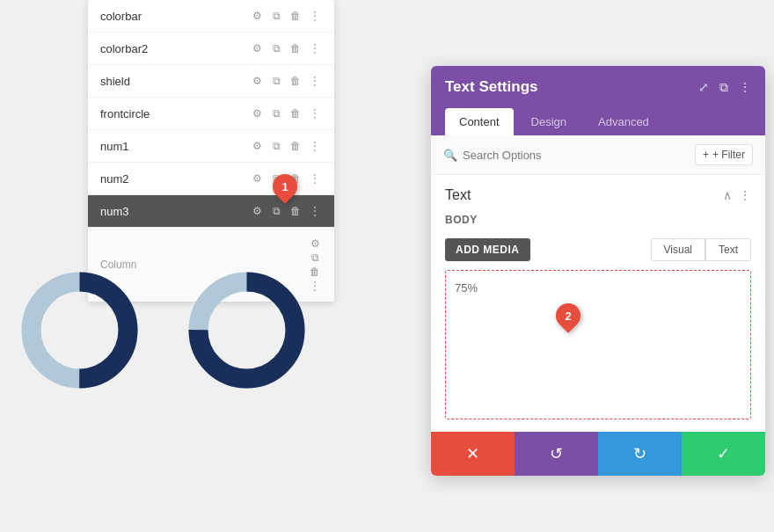 This screenshot has width=774, height=532. Describe the element at coordinates (211, 49) in the screenshot. I see `layer-row-colorbar2: colorbar2⚙⧉🗑⋮` at that location.